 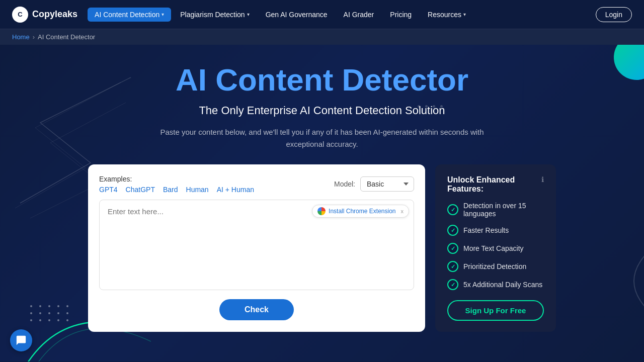 What do you see at coordinates (496, 248) in the screenshot?
I see `features-card: Unlock Enhanced Features: ℹ ✓ Detection …` at bounding box center [496, 248].